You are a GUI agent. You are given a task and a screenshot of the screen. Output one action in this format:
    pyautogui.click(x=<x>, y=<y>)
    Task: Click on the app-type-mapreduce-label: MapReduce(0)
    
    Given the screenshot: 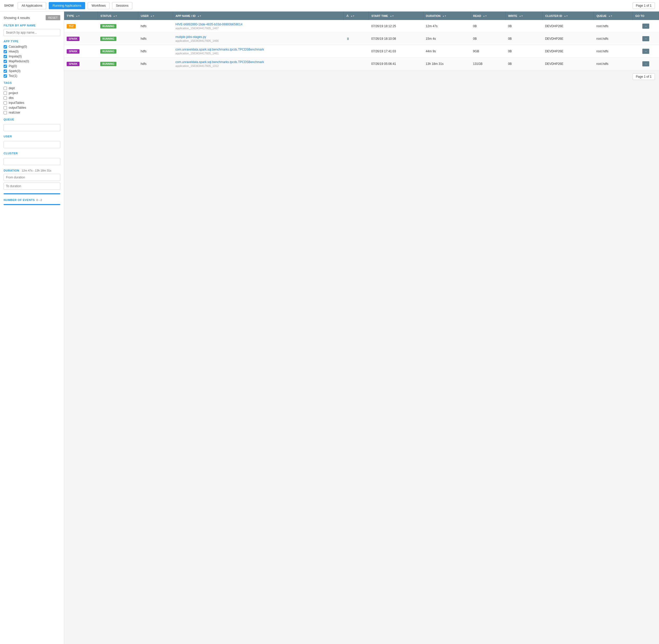 What is the action you would take?
    pyautogui.click(x=19, y=61)
    